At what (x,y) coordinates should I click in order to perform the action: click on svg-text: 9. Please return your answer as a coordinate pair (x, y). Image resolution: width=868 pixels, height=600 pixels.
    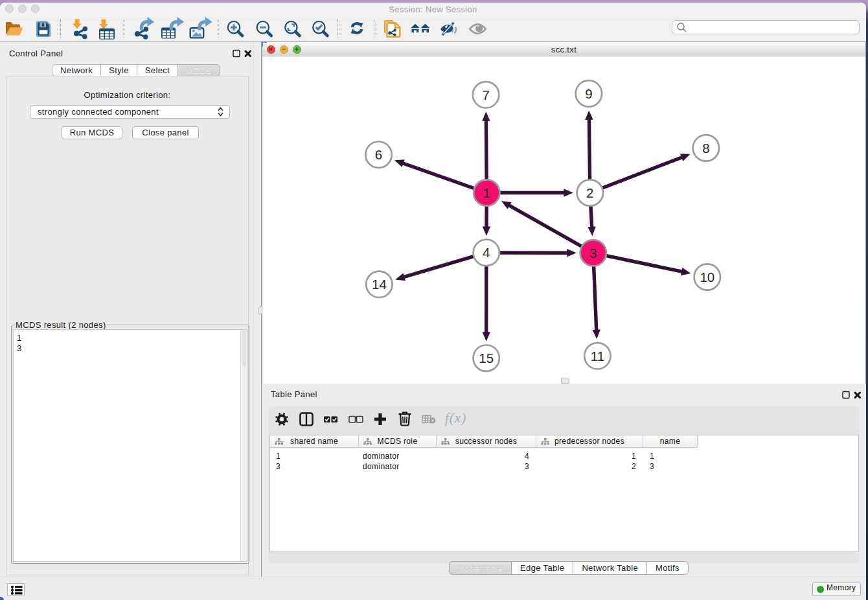
    Looking at the image, I should click on (588, 93).